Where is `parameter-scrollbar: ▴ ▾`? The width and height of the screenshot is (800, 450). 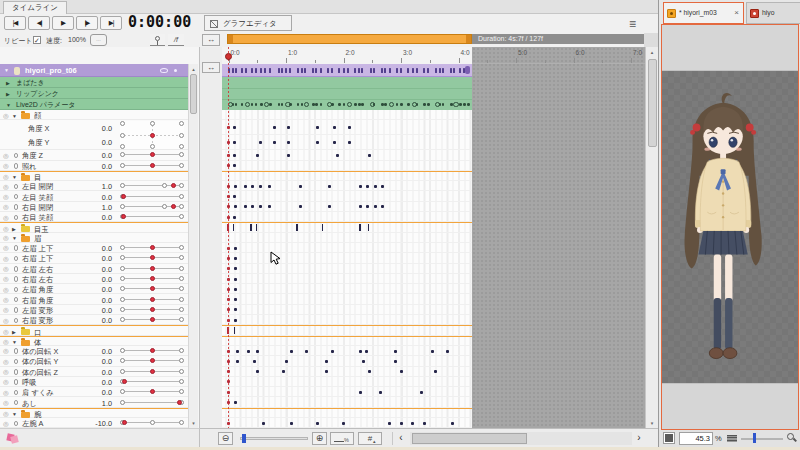
parameter-scrollbar: ▴ ▾ is located at coordinates (193, 246).